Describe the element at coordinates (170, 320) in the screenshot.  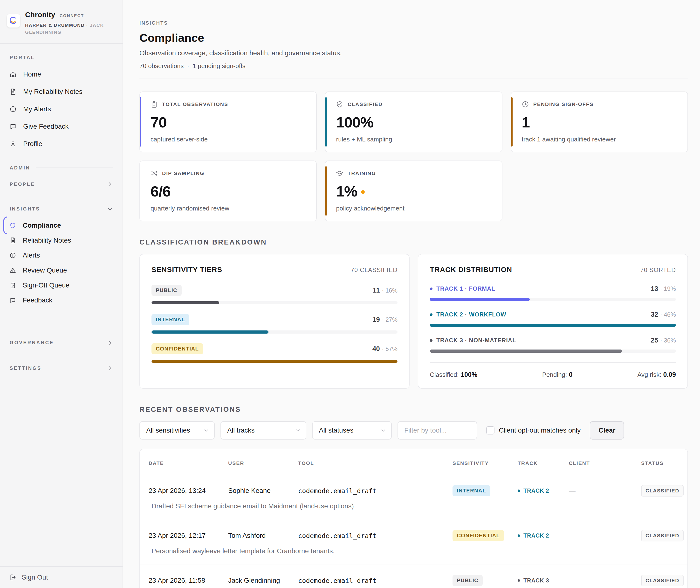
I see `tier-badge: INTERNAL` at that location.